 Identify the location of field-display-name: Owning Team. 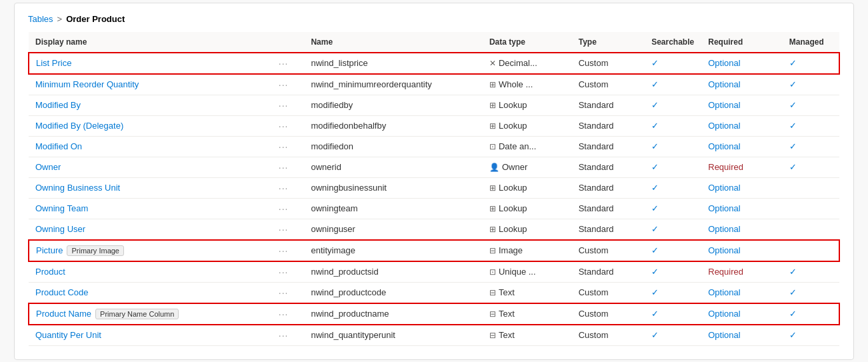
(61, 208).